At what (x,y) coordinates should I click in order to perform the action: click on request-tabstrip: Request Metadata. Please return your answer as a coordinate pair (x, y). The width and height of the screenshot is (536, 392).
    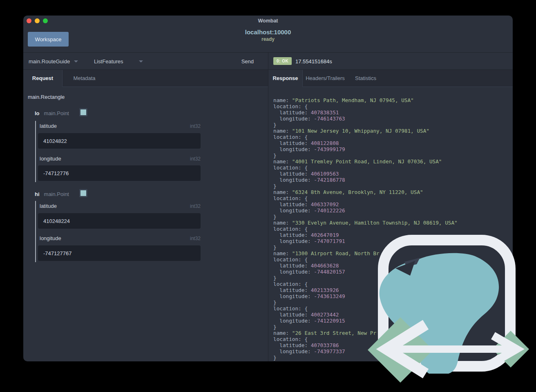
    Looking at the image, I should click on (145, 78).